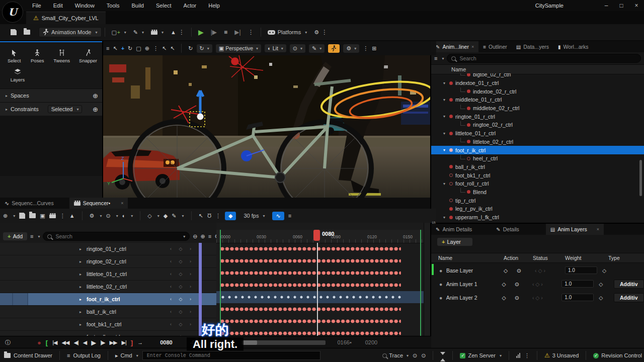  What do you see at coordinates (320, 309) in the screenshot?
I see `keyframe-row` at bounding box center [320, 309].